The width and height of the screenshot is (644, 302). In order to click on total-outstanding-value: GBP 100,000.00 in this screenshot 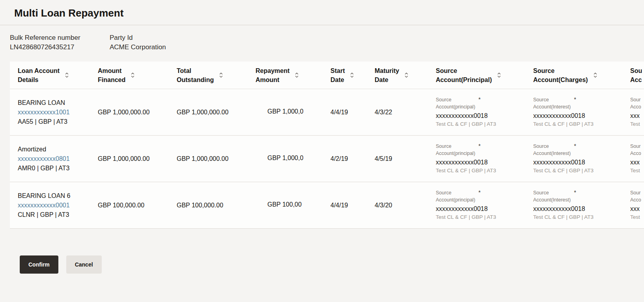, I will do `click(200, 205)`.